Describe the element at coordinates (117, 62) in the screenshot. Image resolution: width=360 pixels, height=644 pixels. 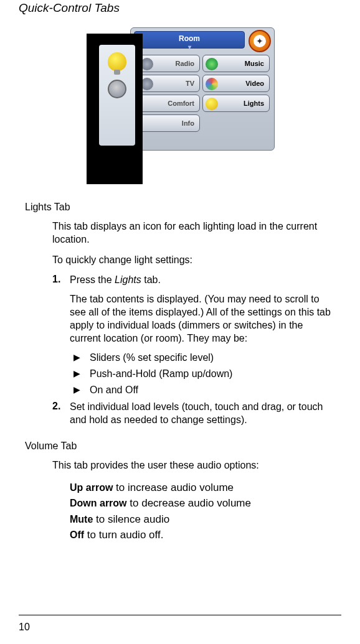
I see `bulb-icon` at that location.